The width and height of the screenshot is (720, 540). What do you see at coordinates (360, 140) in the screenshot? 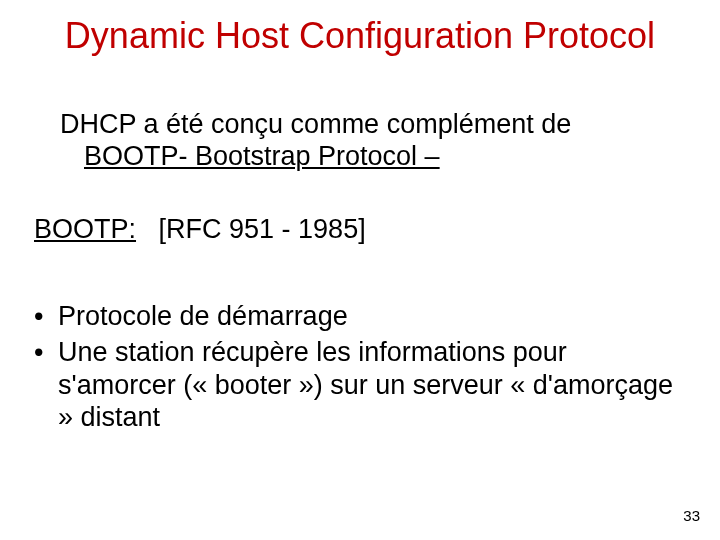
I see `intro-paragraph: DHCP a été conçu comme complément de BOO…` at bounding box center [360, 140].